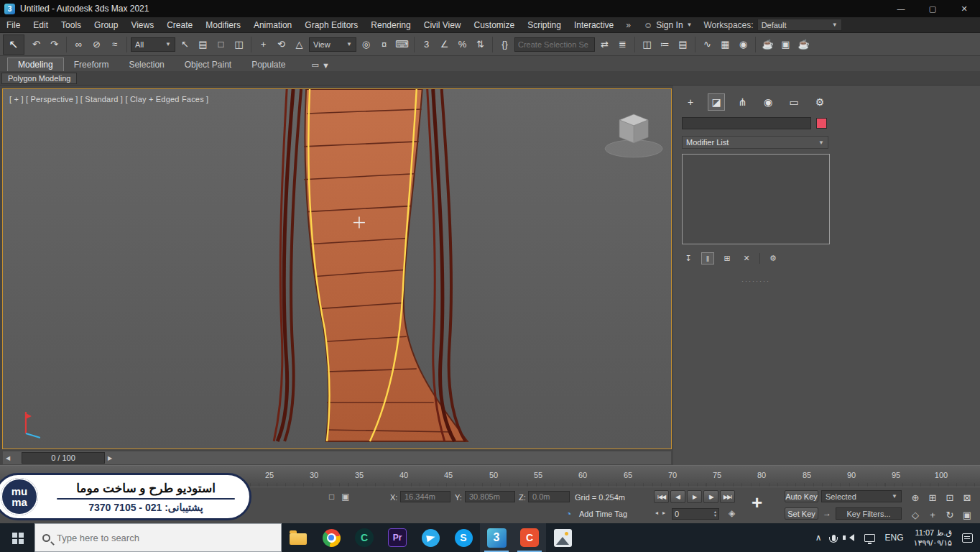 This screenshot has width=980, height=552. What do you see at coordinates (756, 199) in the screenshot?
I see `modifier-stack` at bounding box center [756, 199].